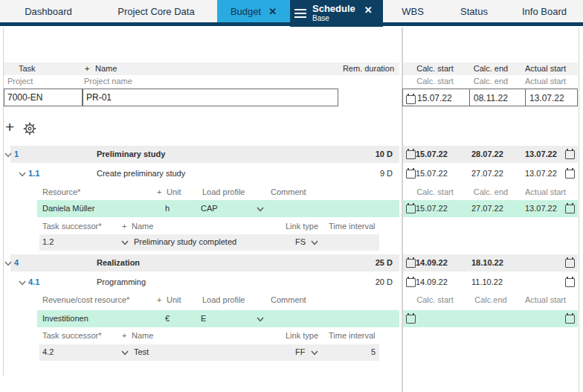  Describe the element at coordinates (10, 127) in the screenshot. I see `add-task-button: +` at that location.